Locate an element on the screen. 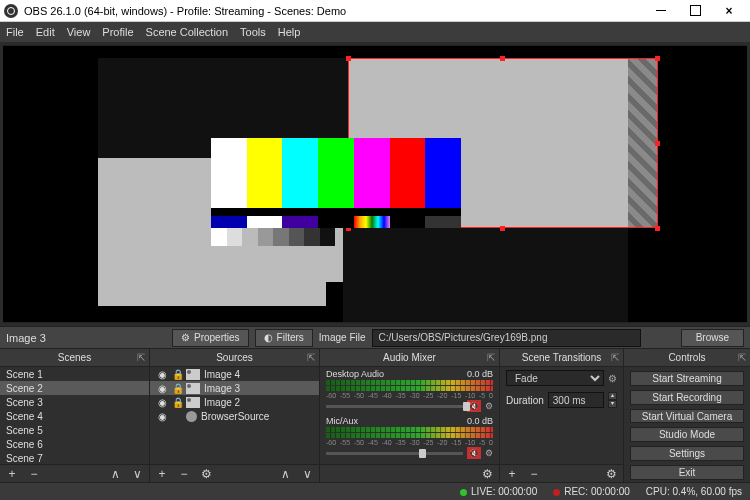  menu-help: Help is located at coordinates (290, 32).